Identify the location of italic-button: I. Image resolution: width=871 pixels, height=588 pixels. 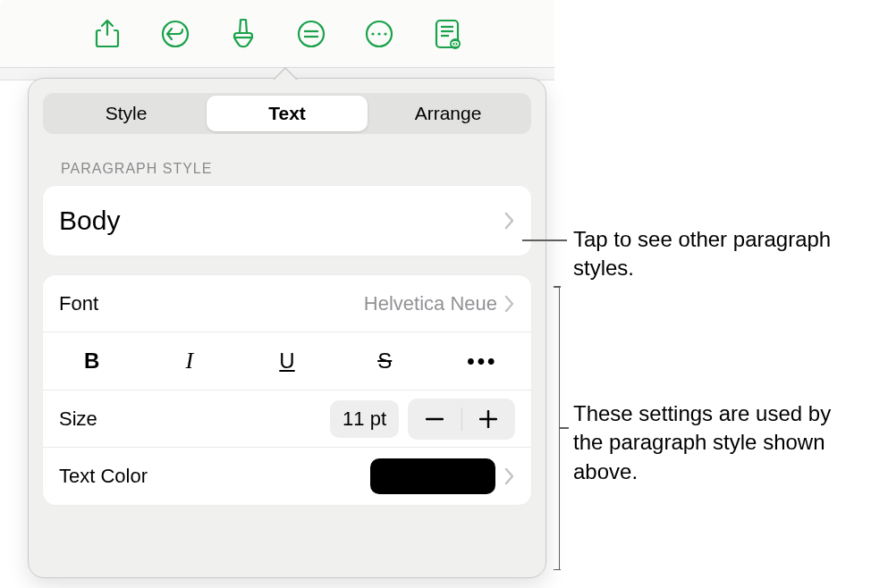
(190, 361).